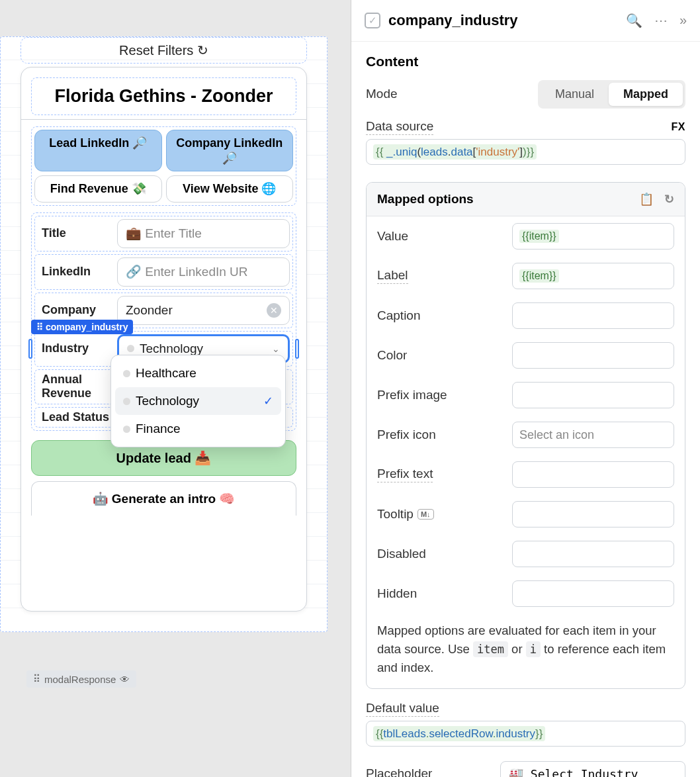 Image resolution: width=700 pixels, height=777 pixels. Describe the element at coordinates (198, 401) in the screenshot. I see `dropdown-option-technology: Technology✓` at that location.